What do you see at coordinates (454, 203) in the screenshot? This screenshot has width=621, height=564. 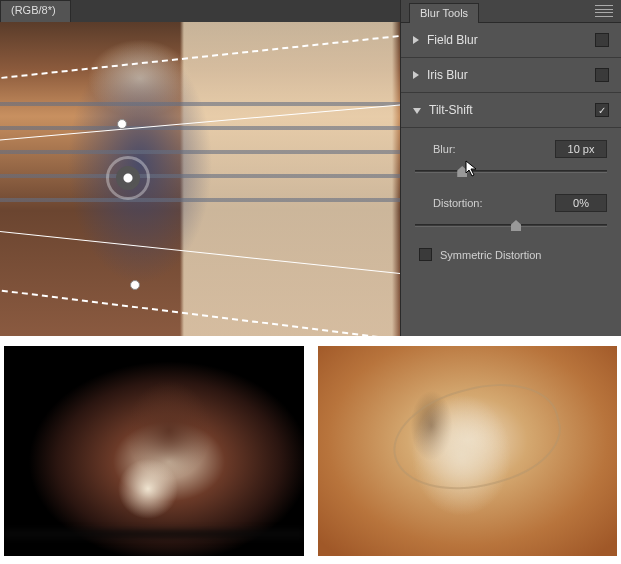 I see `distortion-label: Distortion:` at bounding box center [454, 203].